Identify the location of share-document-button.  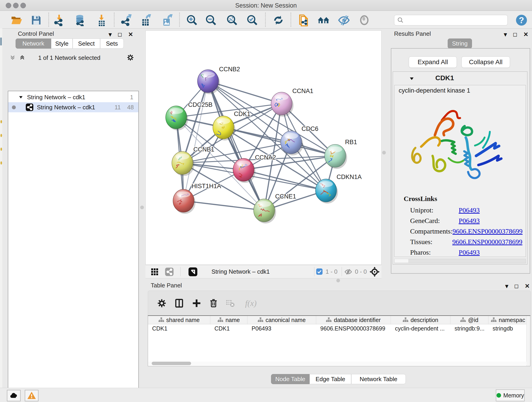
(304, 20).